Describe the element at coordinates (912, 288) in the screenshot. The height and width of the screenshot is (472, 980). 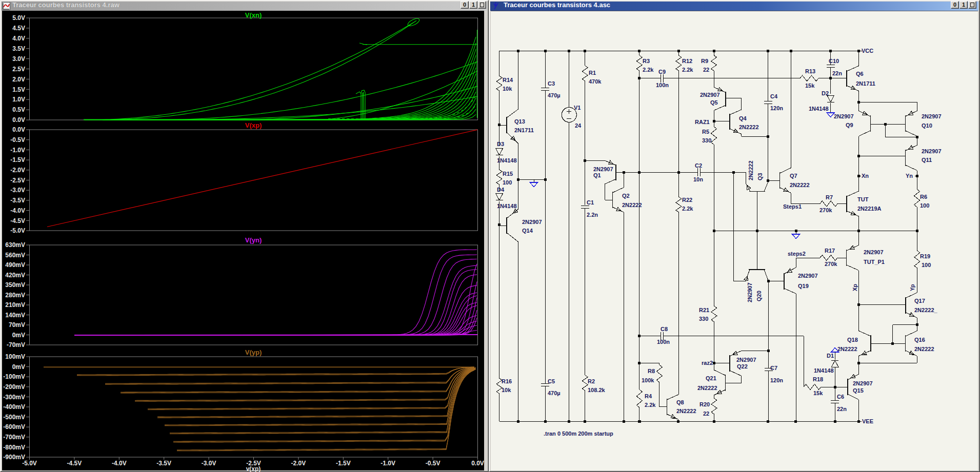
I see `svg-text: Yp` at that location.